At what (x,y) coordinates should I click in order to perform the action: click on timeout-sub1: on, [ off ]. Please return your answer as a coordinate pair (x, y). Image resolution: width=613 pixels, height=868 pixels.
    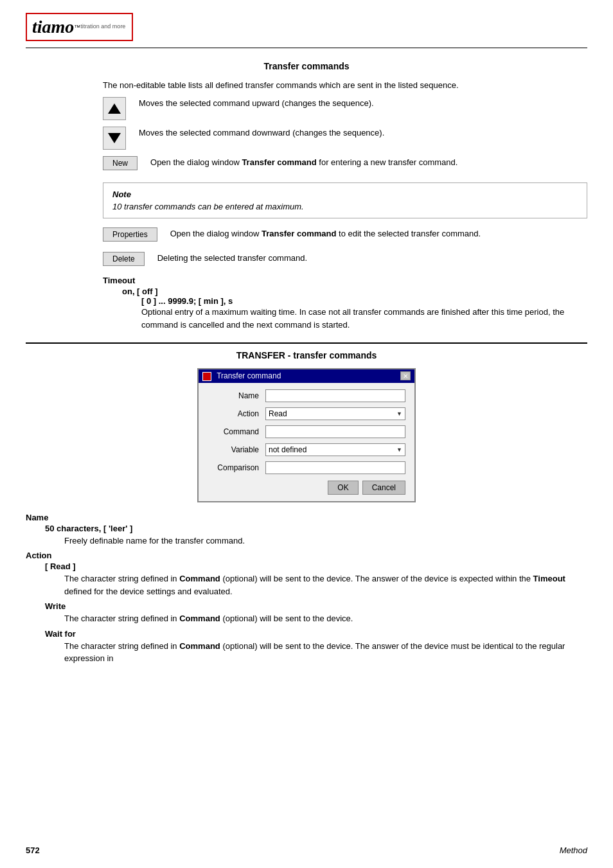
    Looking at the image, I should click on (355, 292).